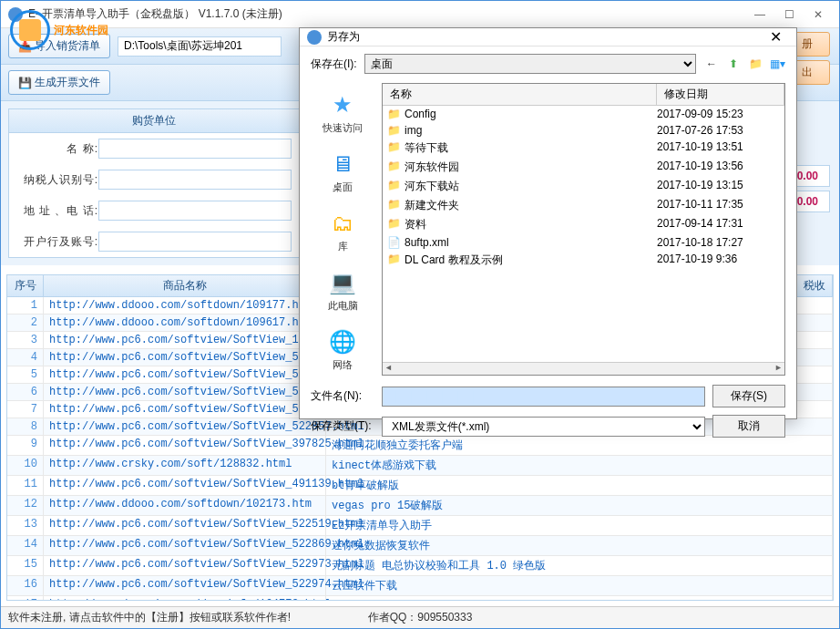 The image size is (840, 629). I want to click on back-icon: ←, so click(712, 64).